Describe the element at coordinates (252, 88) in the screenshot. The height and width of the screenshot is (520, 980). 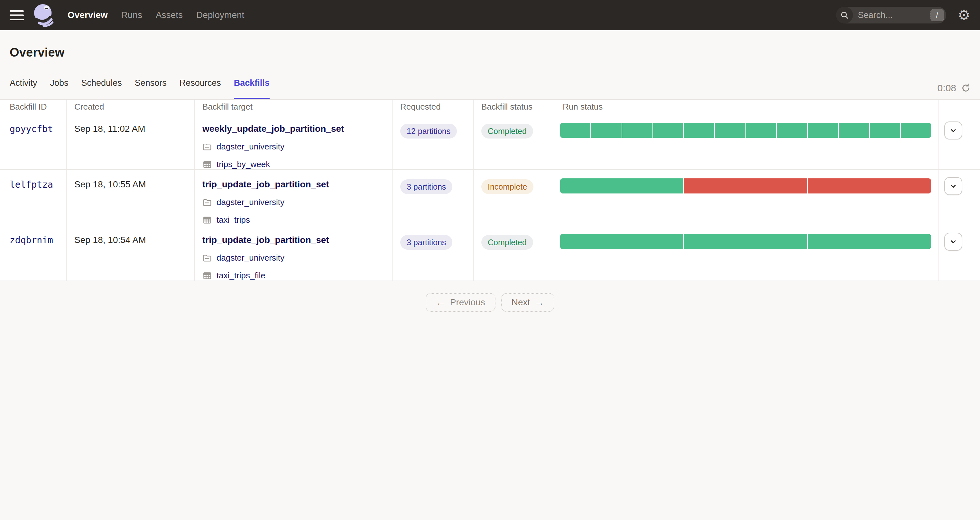
I see `tab-backfills: Backfills` at that location.